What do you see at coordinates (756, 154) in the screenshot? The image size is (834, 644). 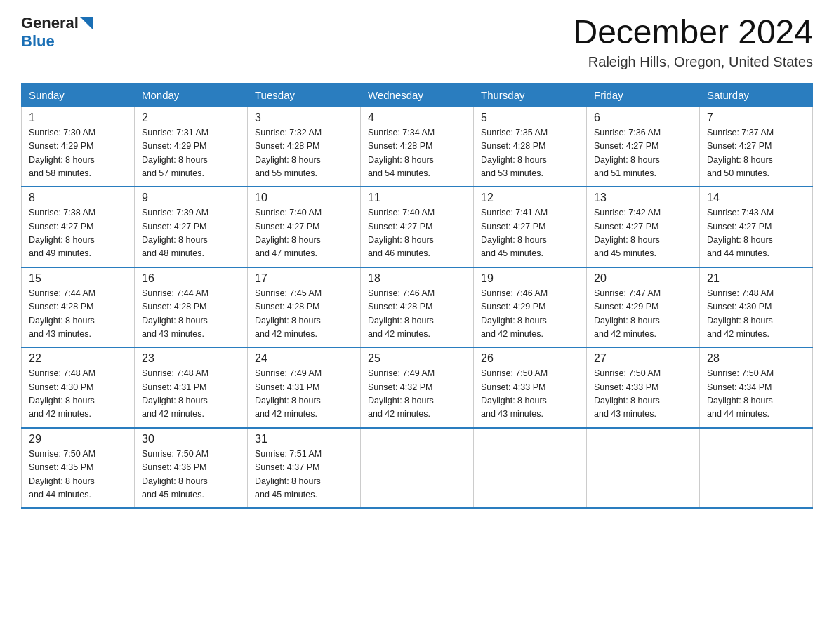 I see `day-info: Sunrise: 7:37 AM Sunset: 4:27 PM Dayligh…` at bounding box center [756, 154].